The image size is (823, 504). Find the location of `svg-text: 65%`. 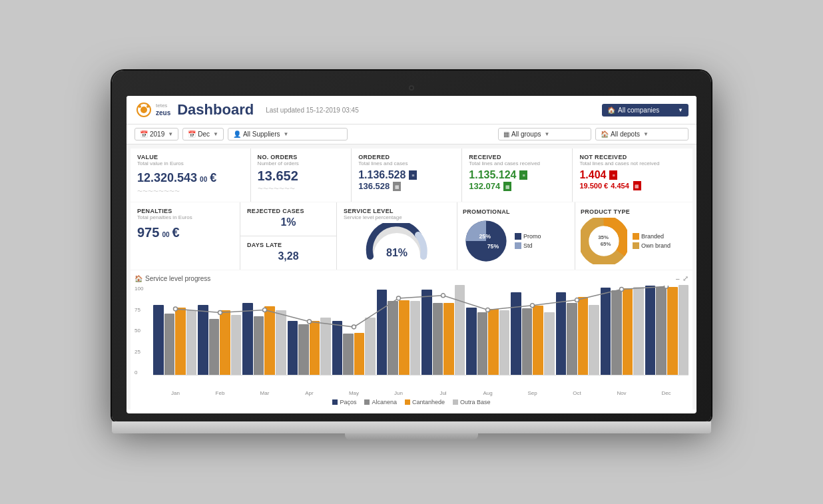

svg-text: 65% is located at coordinates (606, 244).